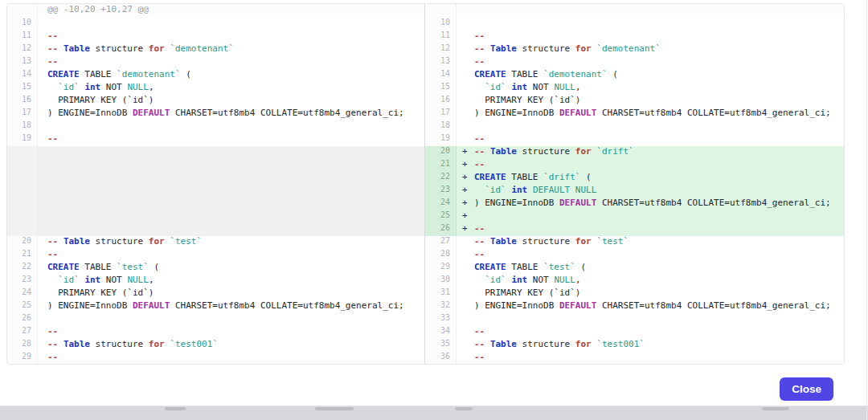 This screenshot has width=868, height=420. Describe the element at coordinates (215, 358) in the screenshot. I see `diff-pane-old: 29--` at that location.